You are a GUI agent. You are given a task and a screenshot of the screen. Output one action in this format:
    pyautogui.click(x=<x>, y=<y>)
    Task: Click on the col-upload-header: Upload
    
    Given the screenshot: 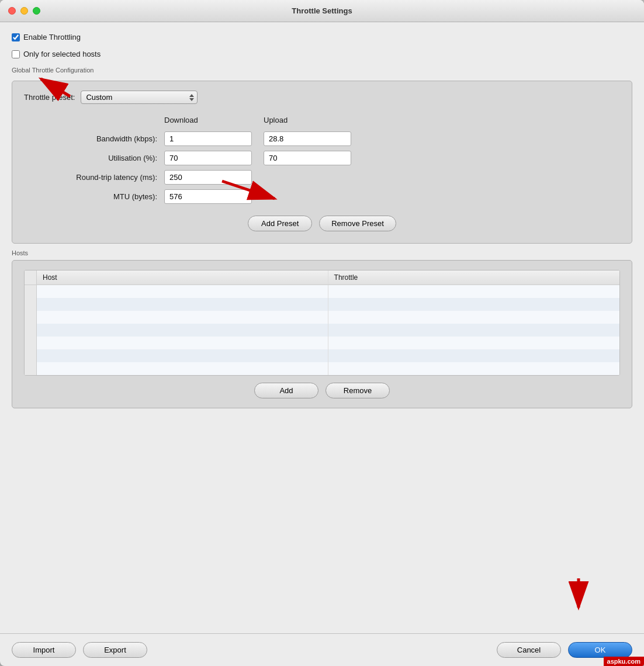 What is the action you would take?
    pyautogui.click(x=313, y=122)
    